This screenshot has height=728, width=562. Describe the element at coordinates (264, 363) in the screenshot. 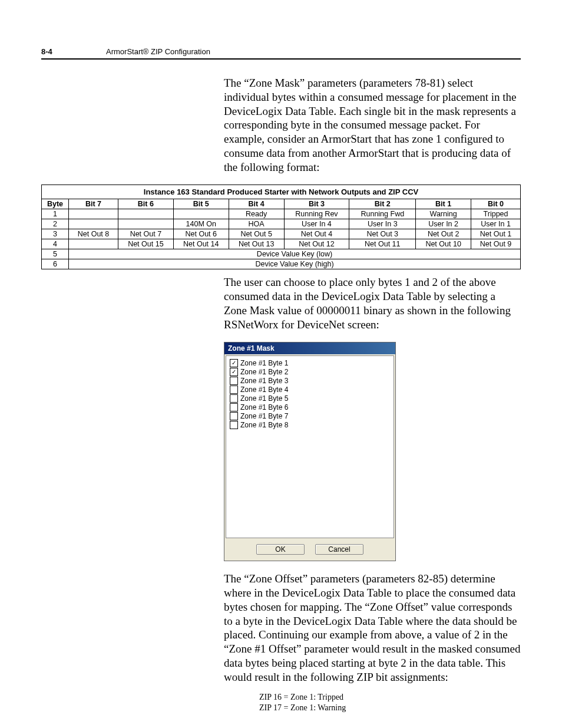

I see `checkbox-label: Zone #1 Byte 1` at that location.